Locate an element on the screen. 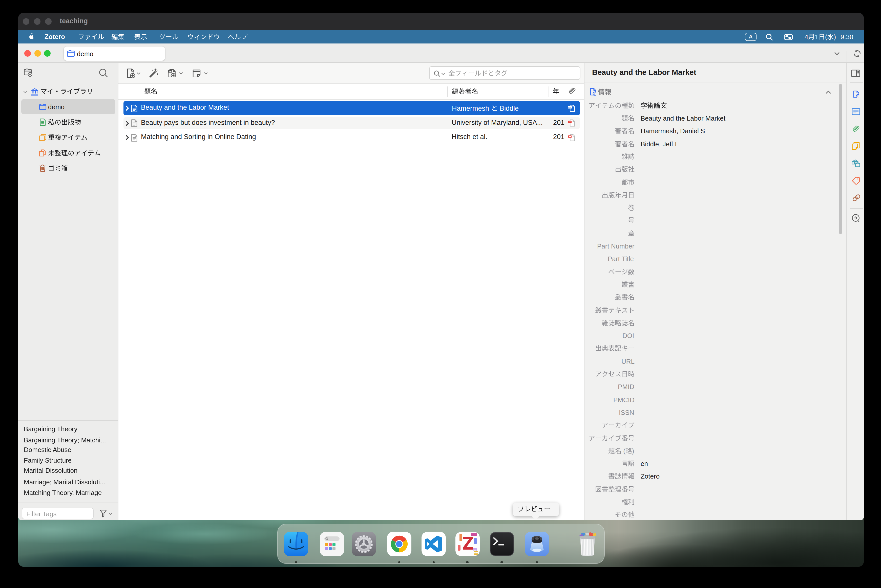 This screenshot has width=881, height=588. svg-text: Biddle, is located at coordinates (651, 144).